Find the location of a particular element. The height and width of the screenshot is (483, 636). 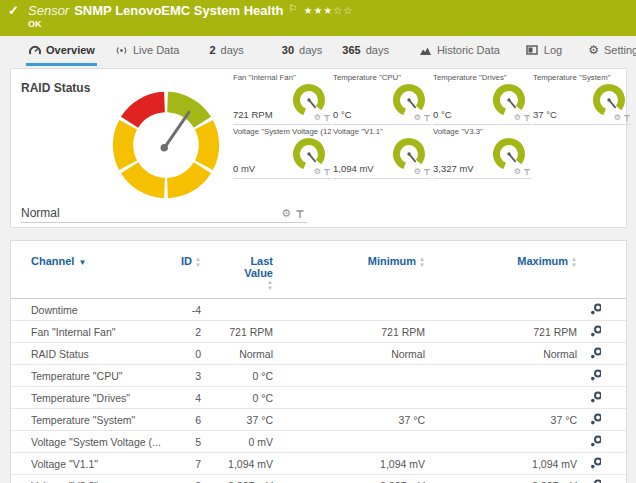

column-header-channel: Channel▼ is located at coordinates (101, 261).